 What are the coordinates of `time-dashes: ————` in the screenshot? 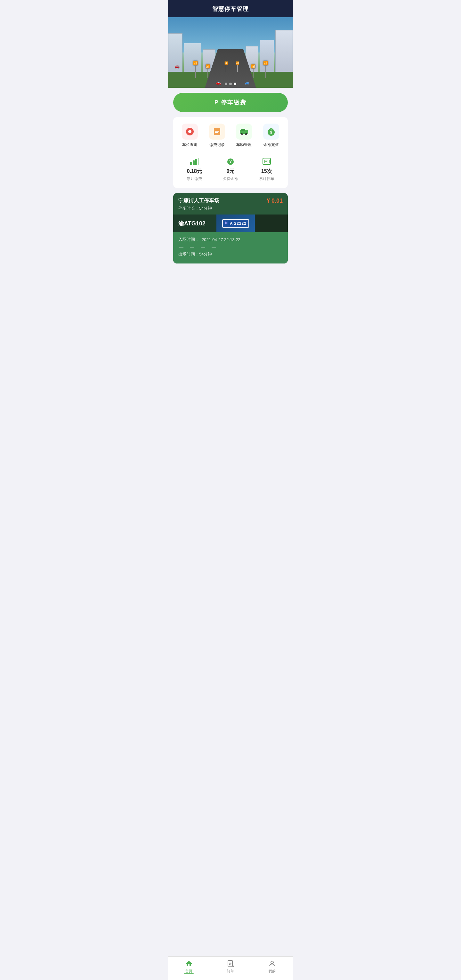 It's located at (230, 247).